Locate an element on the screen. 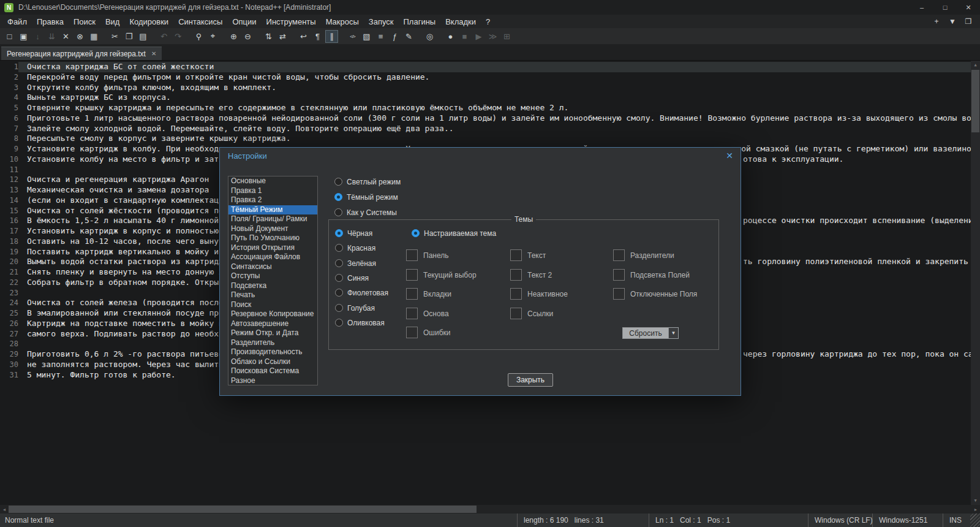 The height and width of the screenshot is (527, 980). settings-category: Поисковая Система is located at coordinates (273, 371).